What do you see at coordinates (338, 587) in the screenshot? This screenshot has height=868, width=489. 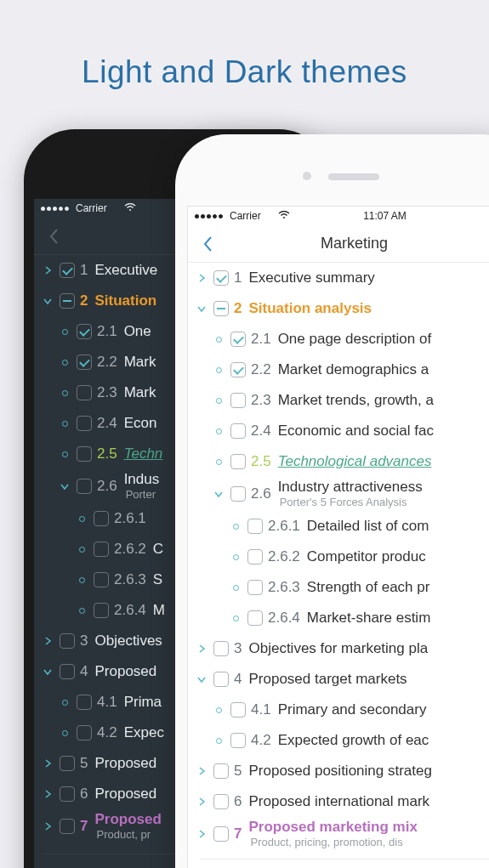 I see `outline-row: 2.6.3Strength of each pr` at bounding box center [338, 587].